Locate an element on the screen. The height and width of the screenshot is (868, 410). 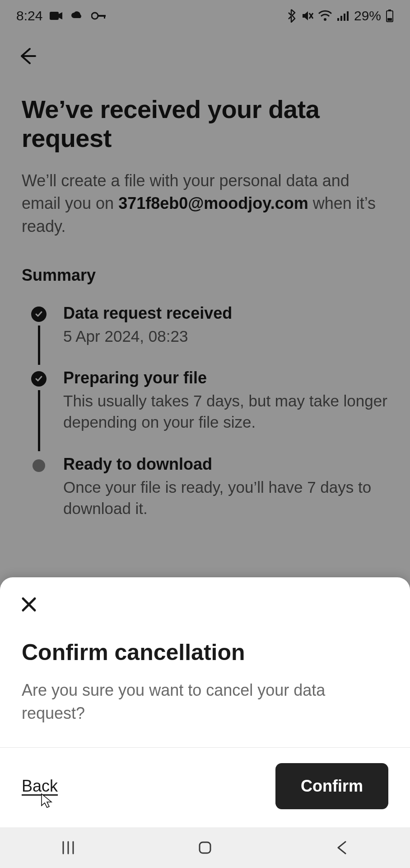
nav-back-button is located at coordinates (342, 848).